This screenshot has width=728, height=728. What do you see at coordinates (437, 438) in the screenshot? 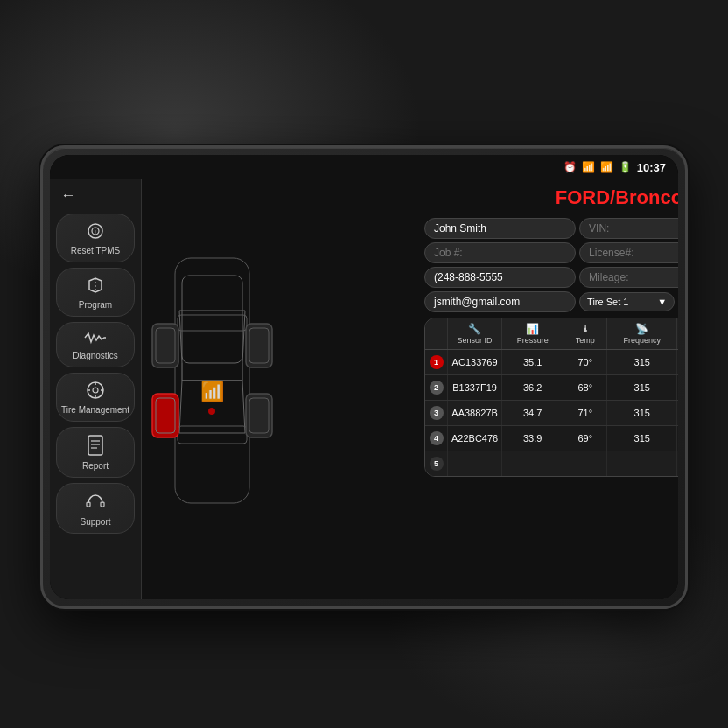
I see `row-num-4: 4` at bounding box center [437, 438].